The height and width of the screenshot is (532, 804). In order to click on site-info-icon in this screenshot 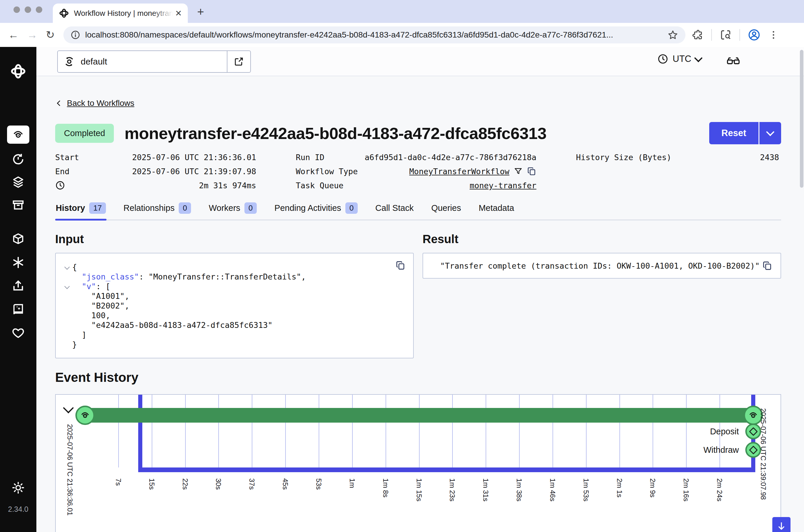, I will do `click(75, 35)`.